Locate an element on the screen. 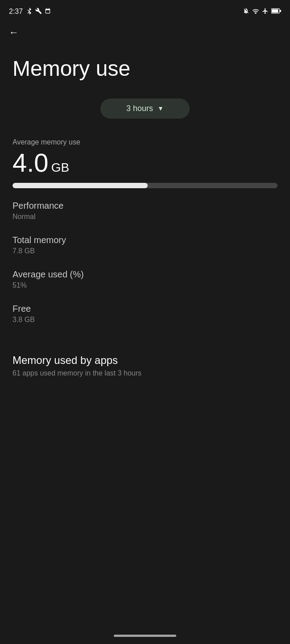 The height and width of the screenshot is (644, 290). free-memory-row: Free 3.8 GB is located at coordinates (145, 314).